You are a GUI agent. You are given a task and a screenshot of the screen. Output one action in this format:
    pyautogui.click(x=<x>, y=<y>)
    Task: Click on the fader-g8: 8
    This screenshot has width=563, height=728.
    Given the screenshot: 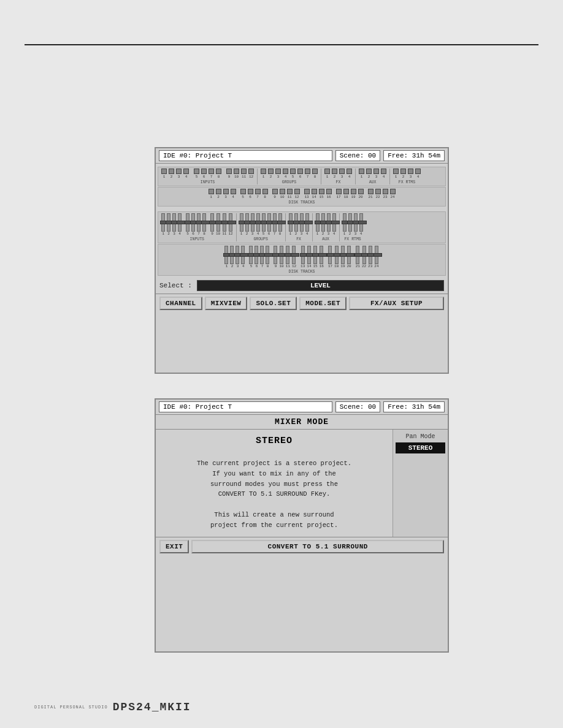 What is the action you would take?
    pyautogui.click(x=280, y=224)
    